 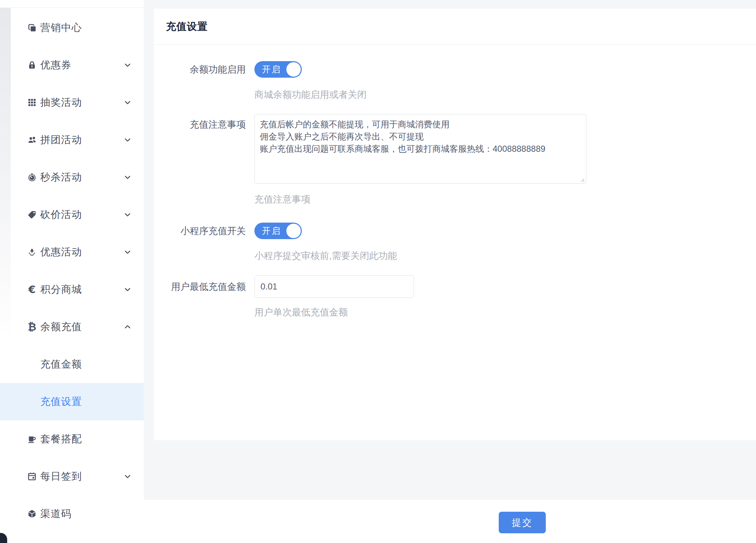 What do you see at coordinates (72, 364) in the screenshot?
I see `sidebar-subitem-recharge-amount: 充值金额` at bounding box center [72, 364].